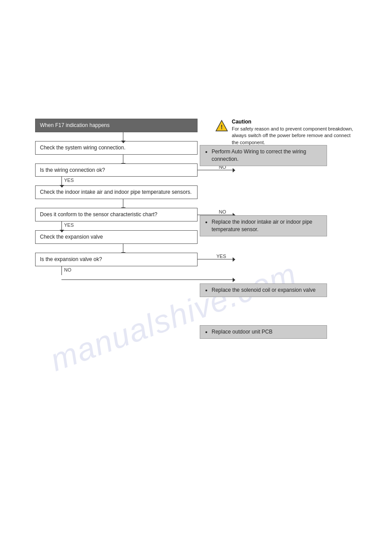  What do you see at coordinates (222, 126) in the screenshot?
I see `warning-icon: !` at bounding box center [222, 126].